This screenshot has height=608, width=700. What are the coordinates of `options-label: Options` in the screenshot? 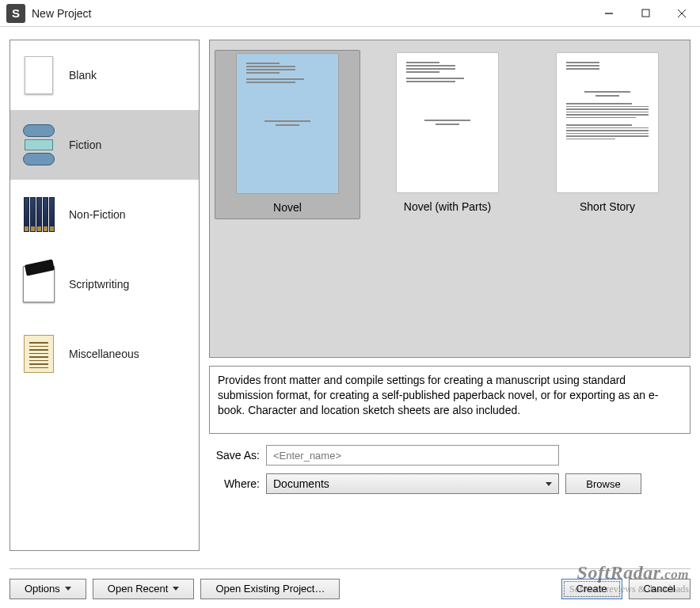 It's located at (43, 589).